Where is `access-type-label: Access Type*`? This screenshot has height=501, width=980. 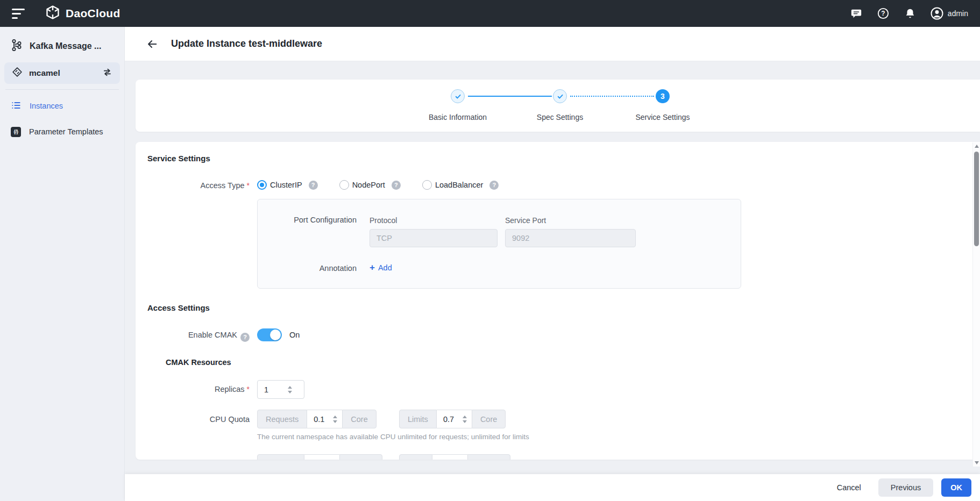 access-type-label: Access Type* is located at coordinates (193, 185).